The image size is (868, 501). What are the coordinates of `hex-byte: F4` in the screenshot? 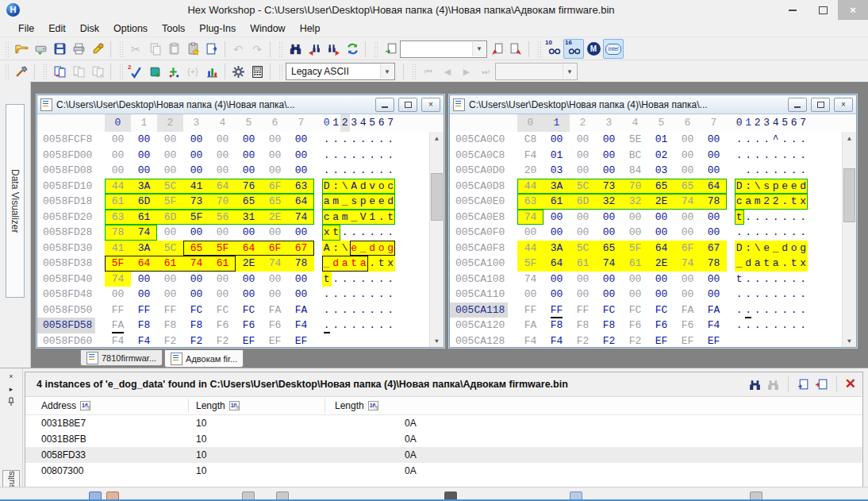 It's located at (530, 341).